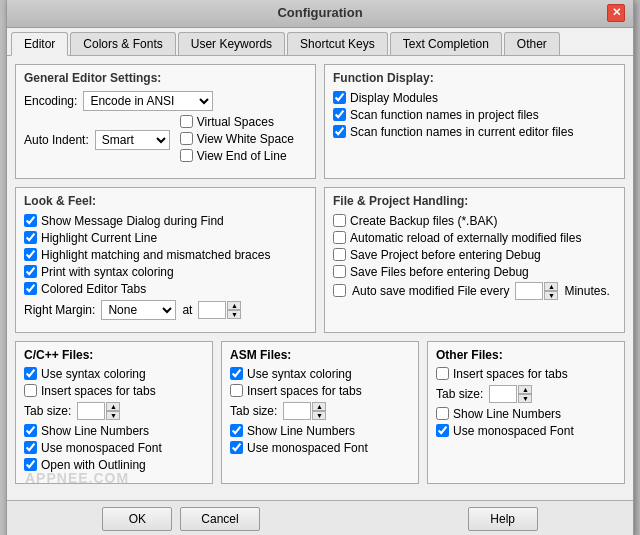 The width and height of the screenshot is (640, 535). I want to click on display-modules-checkbox, so click(340, 98).